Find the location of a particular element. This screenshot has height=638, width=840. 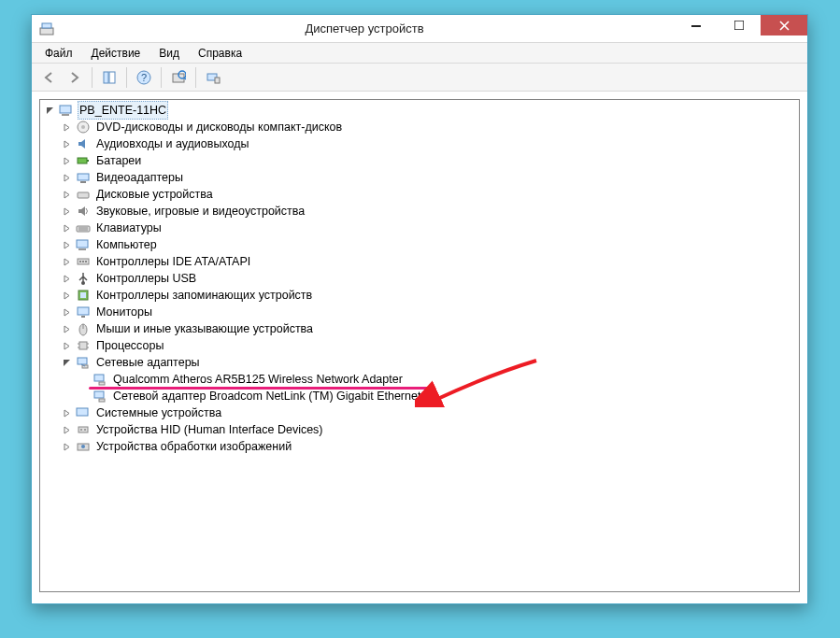

tree-item-network: Сетевые адаптеры is located at coordinates (420, 362).